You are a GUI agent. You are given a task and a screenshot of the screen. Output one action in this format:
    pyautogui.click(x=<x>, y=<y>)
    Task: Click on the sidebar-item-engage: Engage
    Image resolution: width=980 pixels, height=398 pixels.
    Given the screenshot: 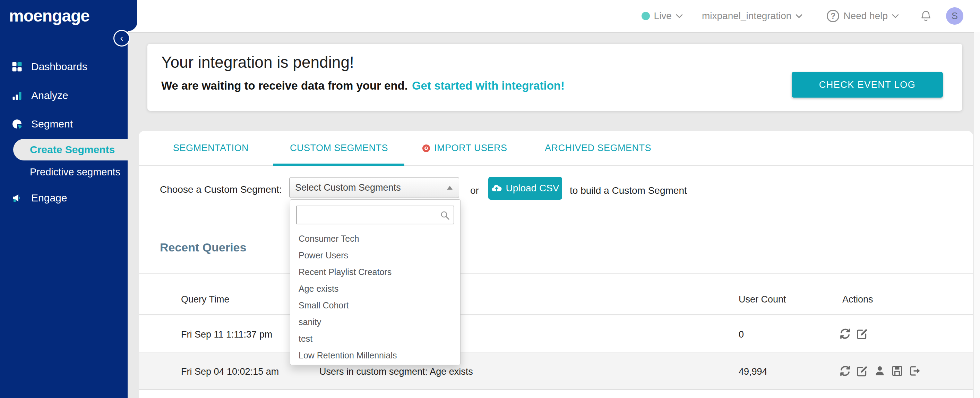 What is the action you would take?
    pyautogui.click(x=64, y=198)
    